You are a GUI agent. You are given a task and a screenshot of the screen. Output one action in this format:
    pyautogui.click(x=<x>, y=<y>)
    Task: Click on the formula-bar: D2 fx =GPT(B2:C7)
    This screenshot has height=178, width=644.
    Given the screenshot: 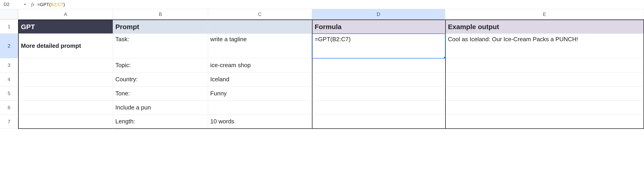 What is the action you would take?
    pyautogui.click(x=322, y=5)
    